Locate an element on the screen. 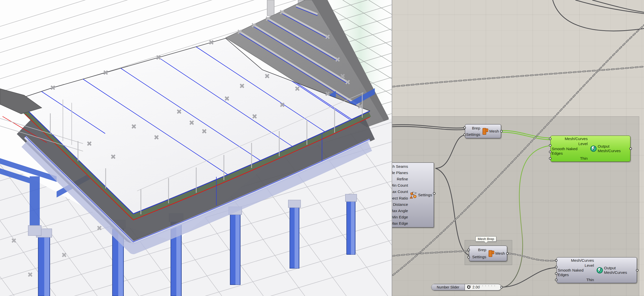 This screenshot has width=644, height=296. input-label: Max Angle is located at coordinates (400, 211).